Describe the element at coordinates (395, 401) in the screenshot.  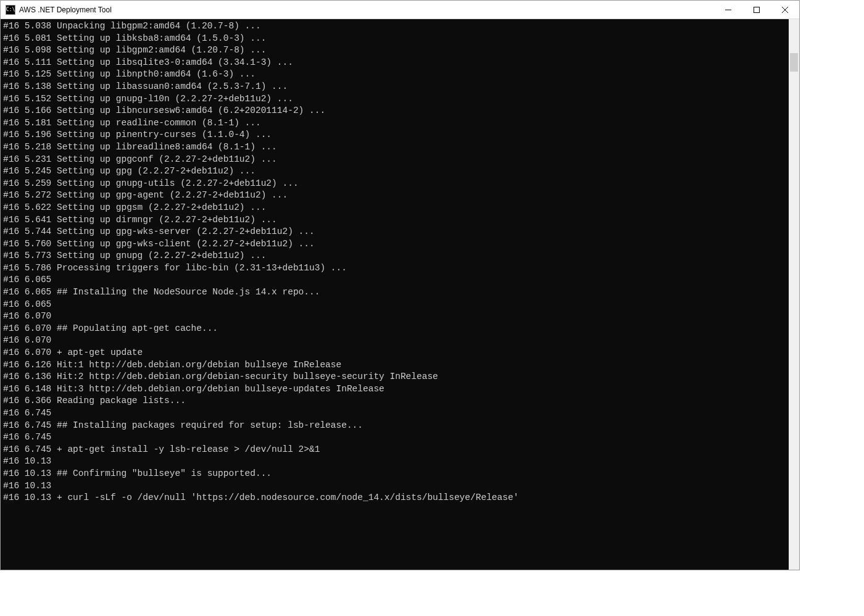
I see `console-line: #16 6.366 Reading package lists...` at that location.